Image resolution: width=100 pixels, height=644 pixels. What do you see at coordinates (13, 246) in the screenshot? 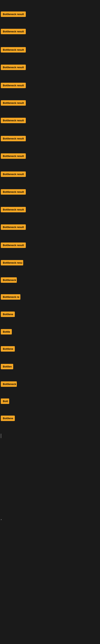
I see `bottleneck-item-13: Bottleneck result` at bounding box center [13, 246].